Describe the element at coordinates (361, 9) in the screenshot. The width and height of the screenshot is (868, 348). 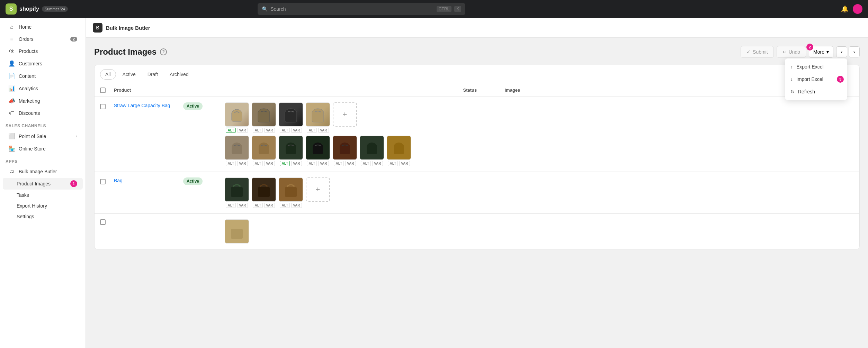
I see `search-bar: 🔍 Search CTRL K` at that location.